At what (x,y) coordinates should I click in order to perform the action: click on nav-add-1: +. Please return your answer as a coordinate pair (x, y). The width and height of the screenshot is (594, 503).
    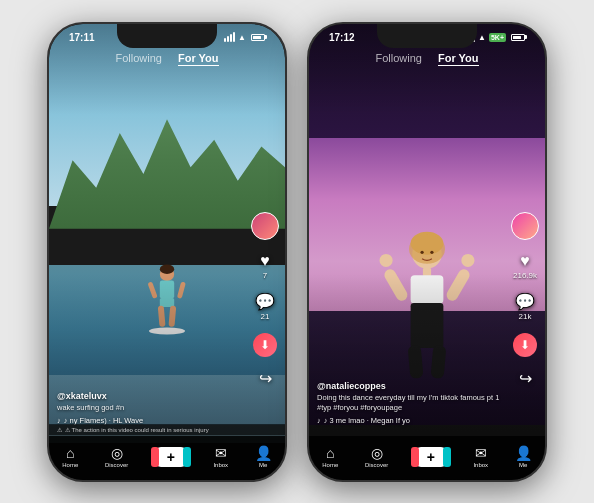
    Looking at the image, I should click on (171, 457).